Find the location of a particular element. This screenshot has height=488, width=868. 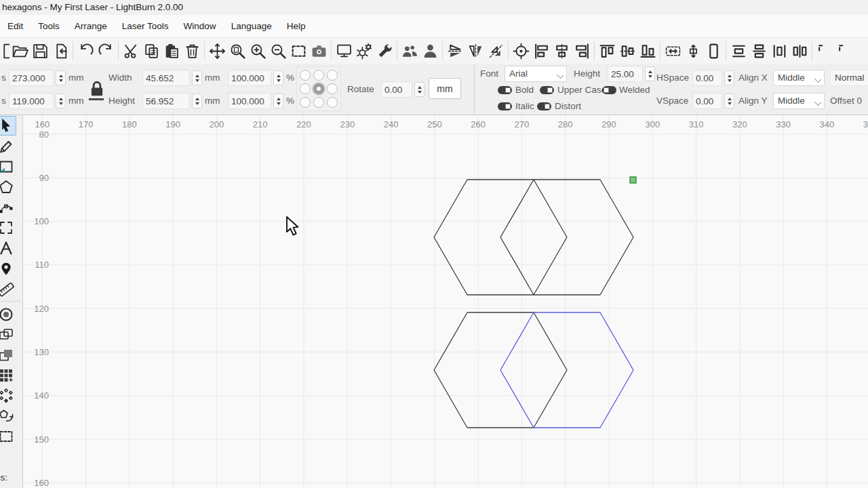

offset-shapes-button is located at coordinates (8, 314).